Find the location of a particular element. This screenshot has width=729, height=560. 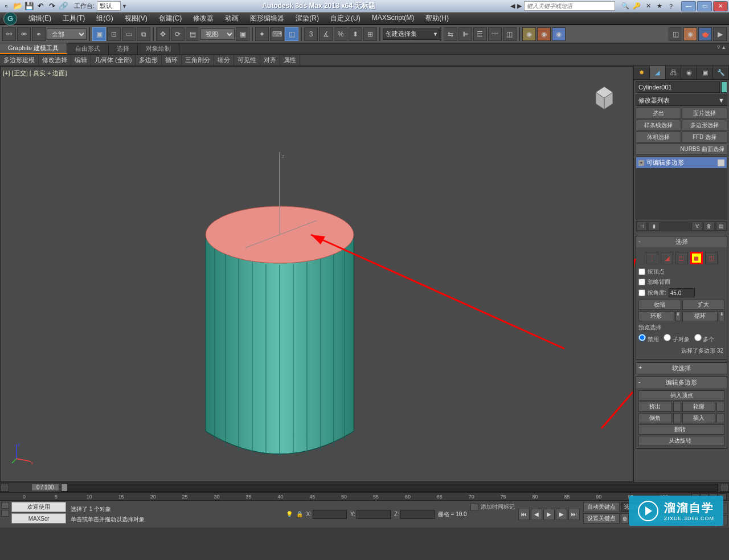

sub-ribbon-item: 可见性 is located at coordinates (247, 60).